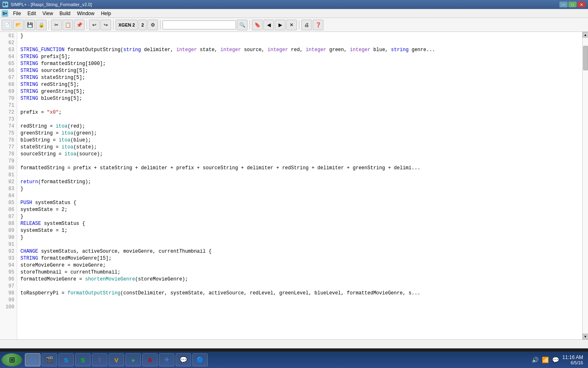 The image size is (588, 368). I want to click on scroll-thumb, so click(586, 58).